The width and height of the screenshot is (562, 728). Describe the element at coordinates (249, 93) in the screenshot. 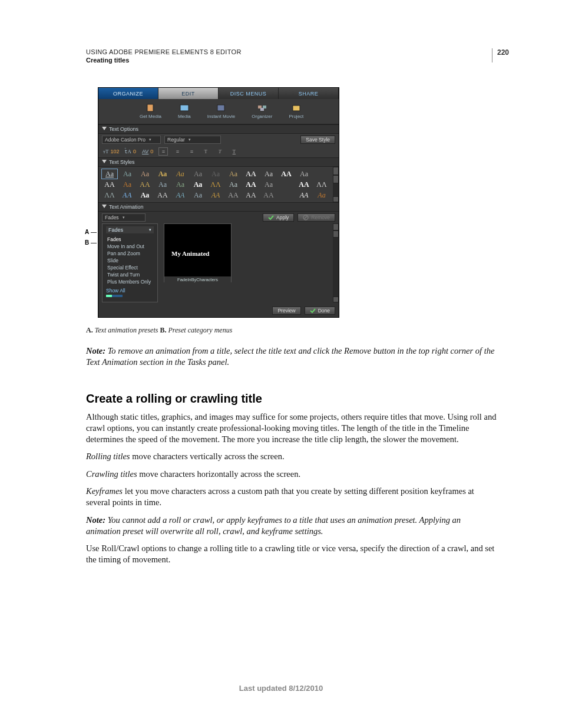

I see `tab-disc-menus: DISC MENUS` at that location.